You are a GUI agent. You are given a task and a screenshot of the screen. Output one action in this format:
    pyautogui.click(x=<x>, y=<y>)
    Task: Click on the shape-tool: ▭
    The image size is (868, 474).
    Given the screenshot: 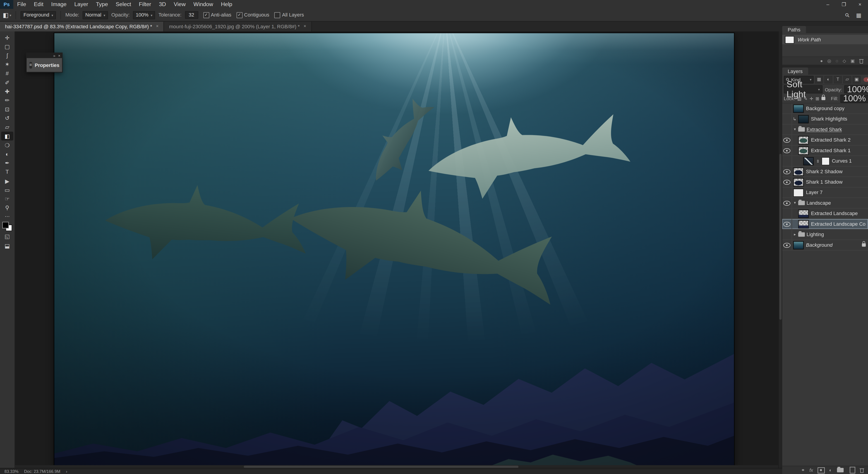 What is the action you would take?
    pyautogui.click(x=7, y=190)
    